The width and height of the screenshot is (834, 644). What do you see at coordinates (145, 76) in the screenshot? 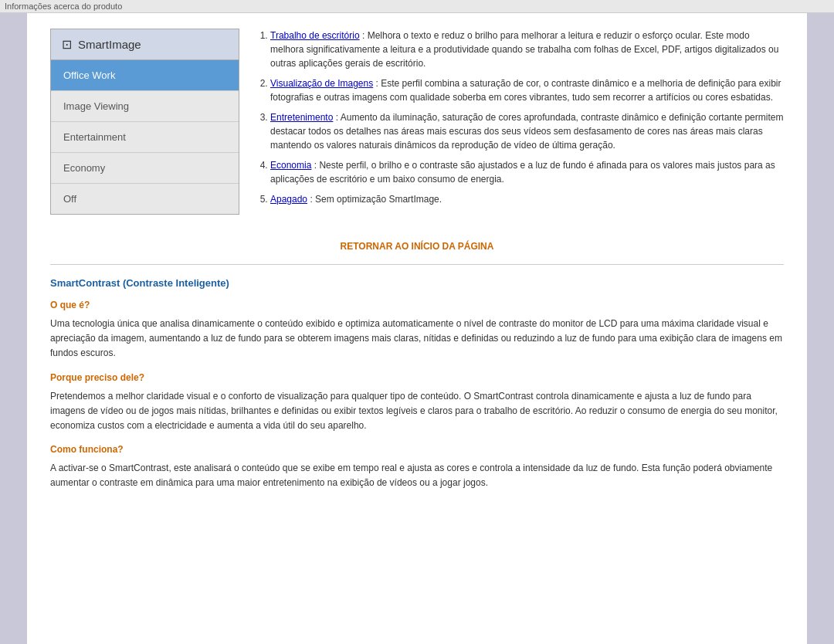
I see `menu-item-office-work: Office Work` at bounding box center [145, 76].